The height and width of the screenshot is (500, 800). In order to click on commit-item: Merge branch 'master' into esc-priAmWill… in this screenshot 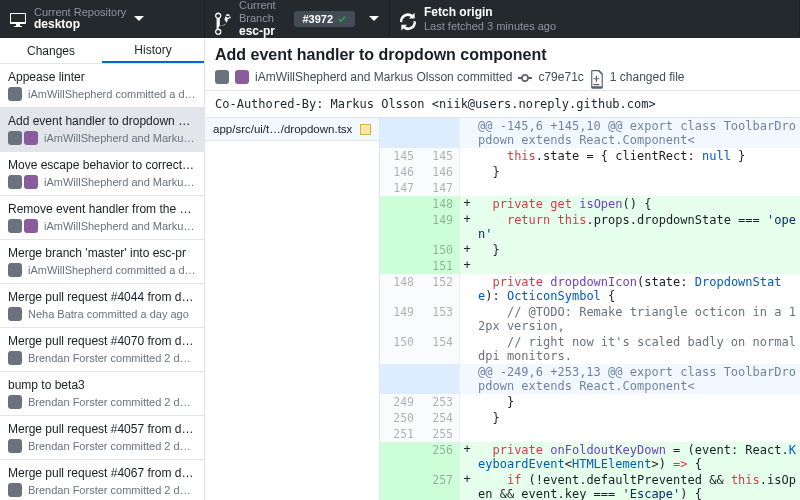, I will do `click(102, 262)`.